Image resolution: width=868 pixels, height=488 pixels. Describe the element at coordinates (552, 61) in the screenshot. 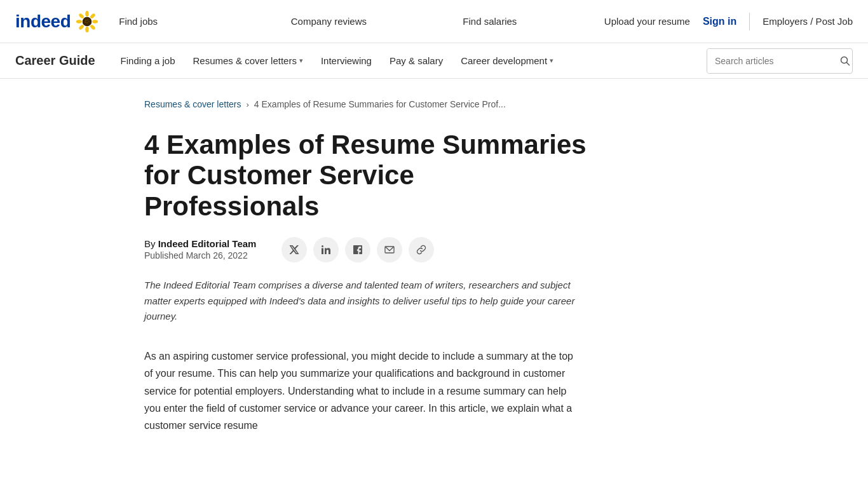

I see `career-dev-dropdown-arrow: ▾` at that location.